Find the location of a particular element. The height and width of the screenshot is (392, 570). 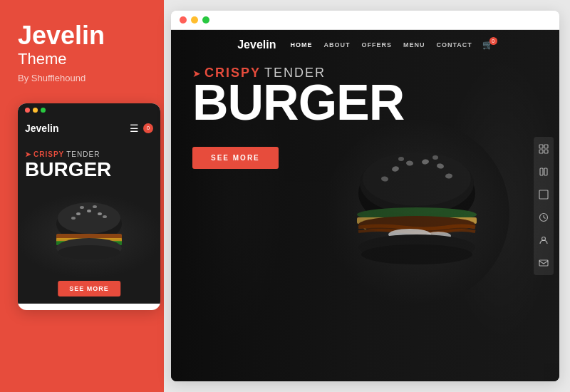

mobile-hero: ➤ CRISPY TENDER BURGER is located at coordinates (89, 222).